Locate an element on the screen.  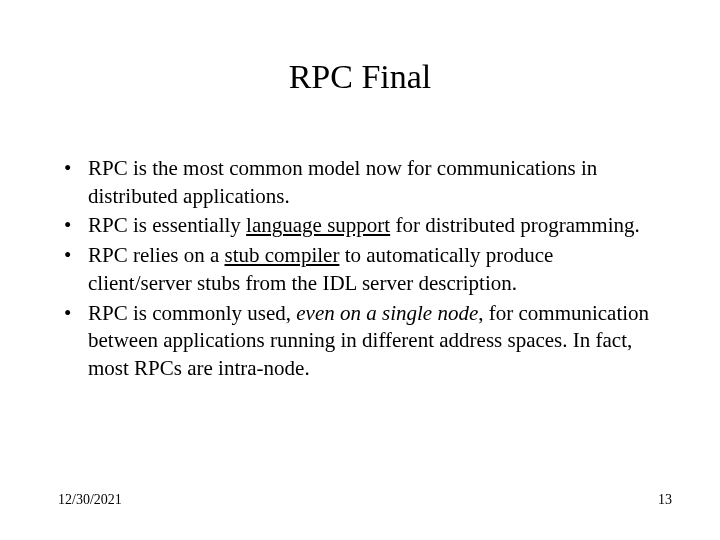
bullet-text: RPC relies on a is located at coordinates (156, 255).